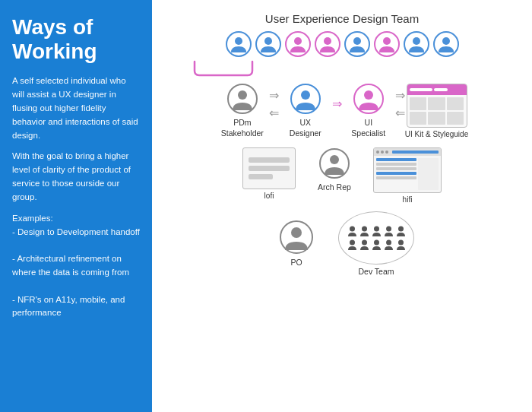 The height and width of the screenshot is (412, 532). I want to click on arch-rep-block: Arch Rep, so click(334, 170).